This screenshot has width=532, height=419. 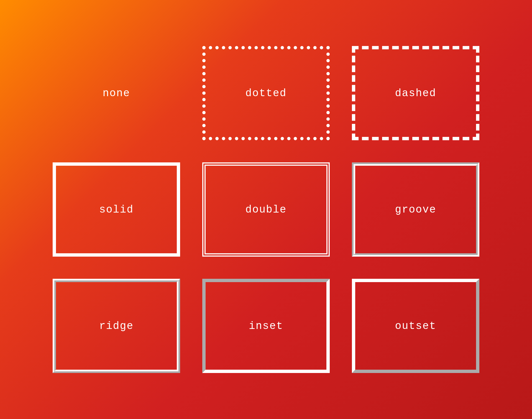 I want to click on border-box-double: double, so click(x=266, y=209).